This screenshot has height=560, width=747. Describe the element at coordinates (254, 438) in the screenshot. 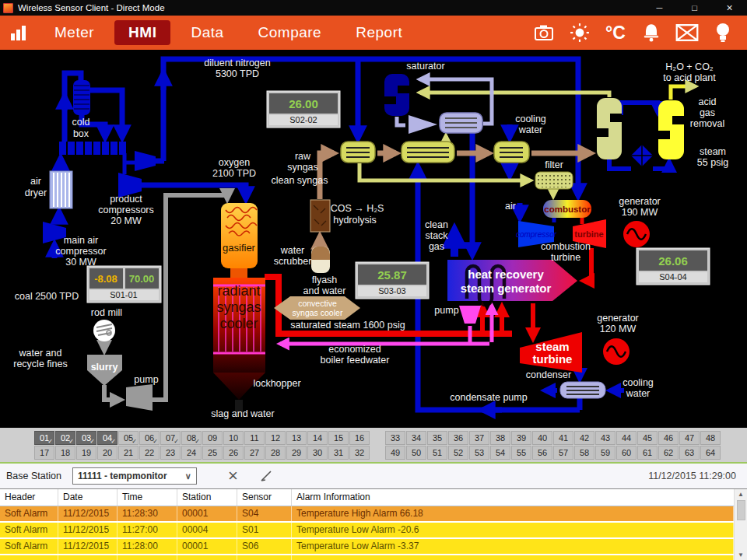

I see `sensor-cell-11: 11` at that location.